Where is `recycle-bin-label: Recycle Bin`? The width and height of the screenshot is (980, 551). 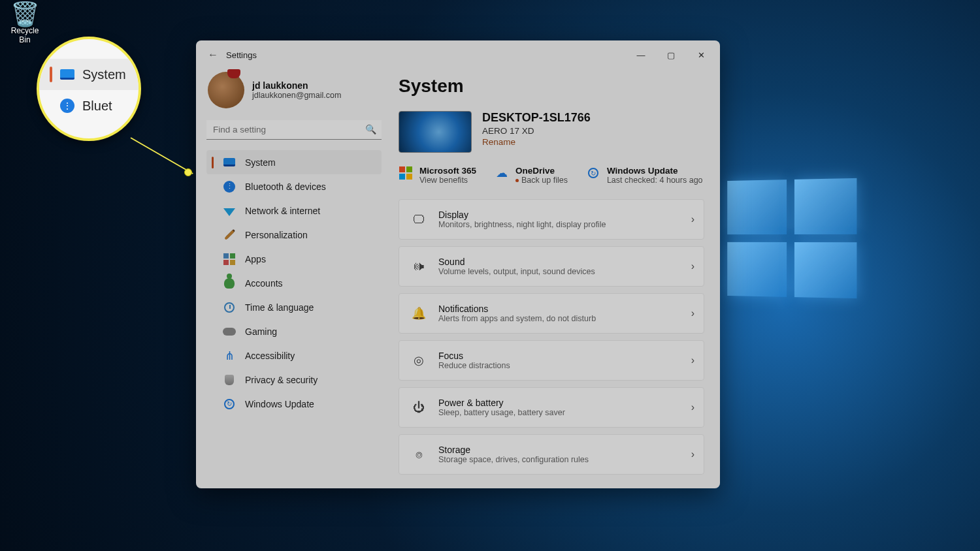
recycle-bin-label: Recycle Bin is located at coordinates (25, 35).